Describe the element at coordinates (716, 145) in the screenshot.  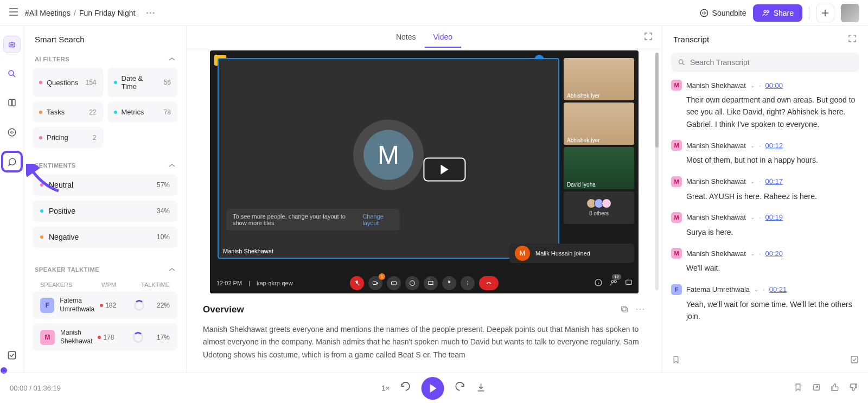
I see `transcript-speaker-name: Manish Shekhawat` at that location.